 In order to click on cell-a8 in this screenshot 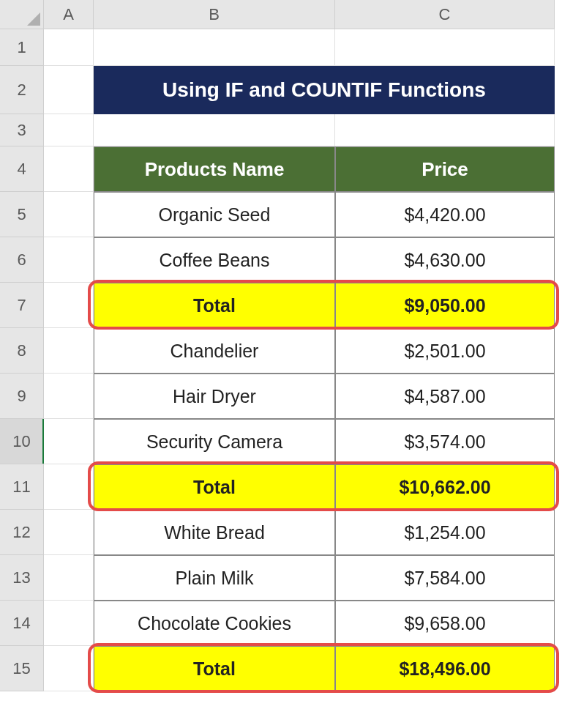, I will do `click(69, 351)`.